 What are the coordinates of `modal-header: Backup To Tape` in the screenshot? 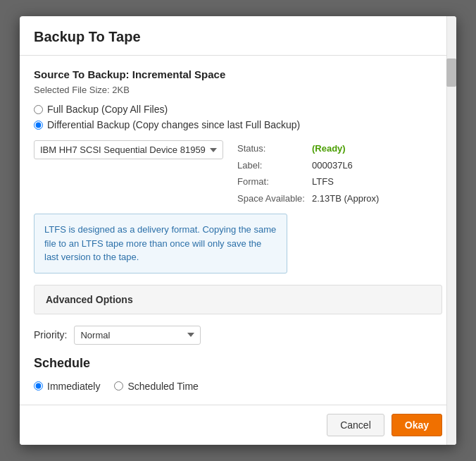 It's located at (238, 36).